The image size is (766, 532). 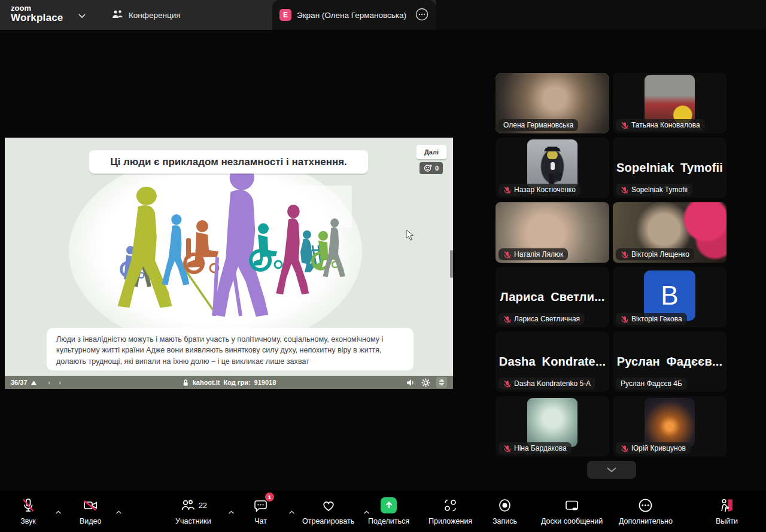 I want to click on participant-name: Назар Костюченко, so click(x=545, y=190).